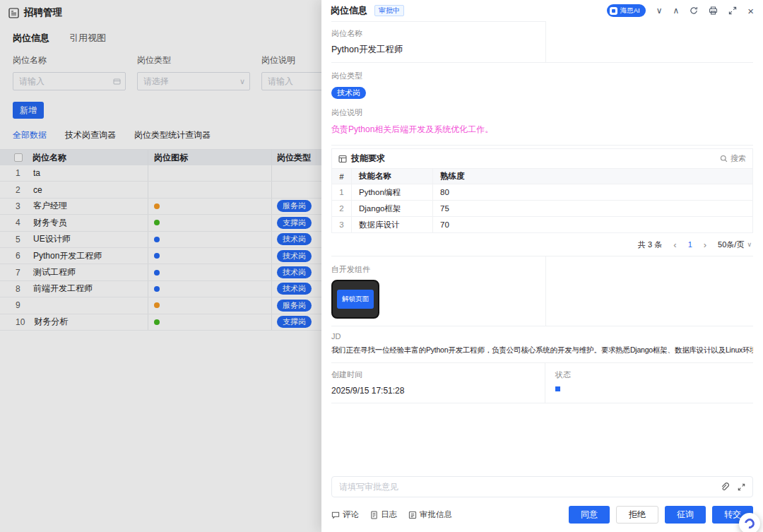 The width and height of the screenshot is (763, 532). I want to click on skills-title: 技能要求, so click(368, 158).